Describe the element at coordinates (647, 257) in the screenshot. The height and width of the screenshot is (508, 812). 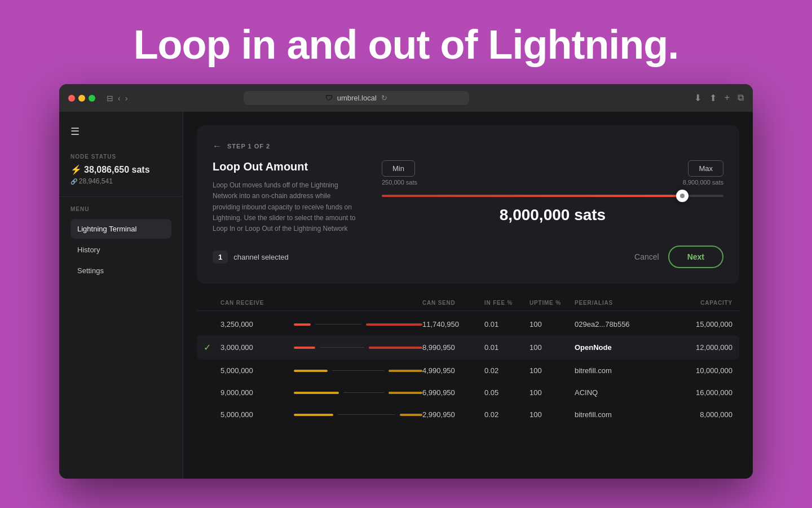
I see `cancel-button: Cancel` at that location.